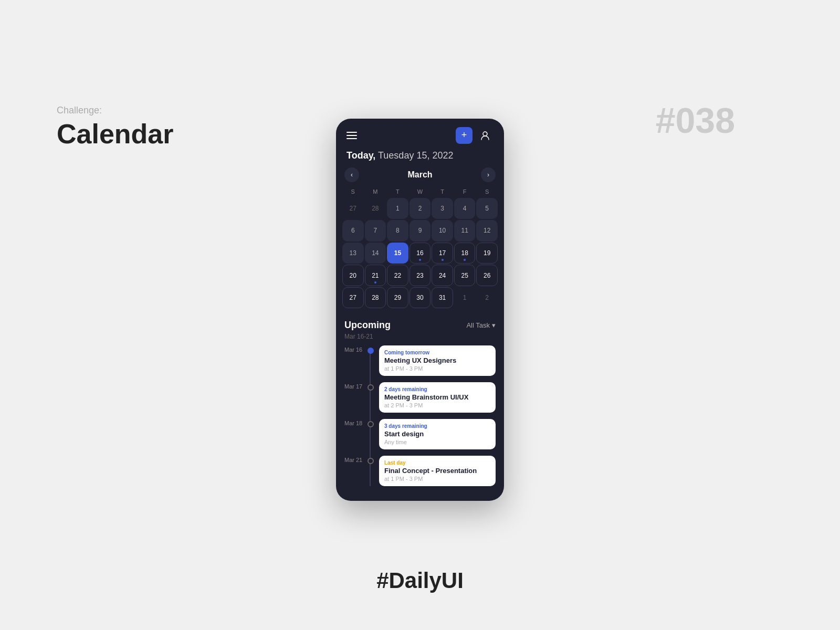 This screenshot has height=630, width=840. Describe the element at coordinates (398, 231) in the screenshot. I see `cal-cell: 8` at that location.